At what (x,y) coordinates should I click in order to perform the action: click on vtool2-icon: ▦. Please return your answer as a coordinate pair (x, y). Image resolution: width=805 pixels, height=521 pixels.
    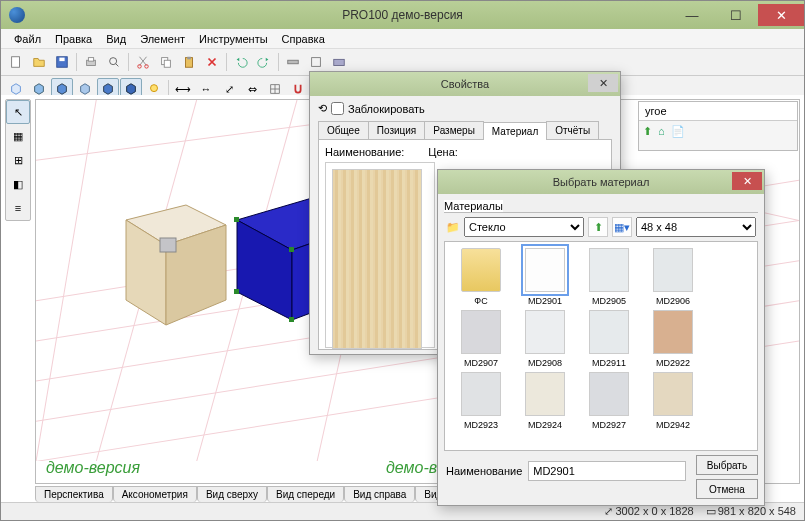
    Looking at the image, I should click on (18, 136).